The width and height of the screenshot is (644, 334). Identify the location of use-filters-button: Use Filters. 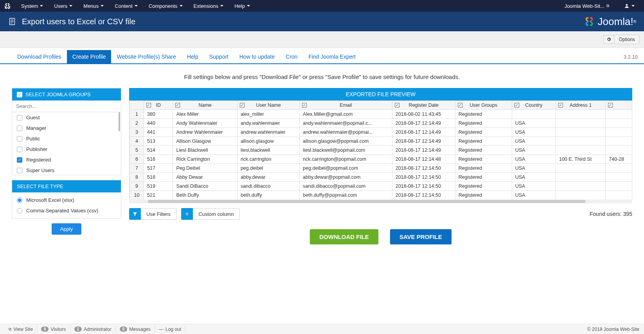
(153, 214).